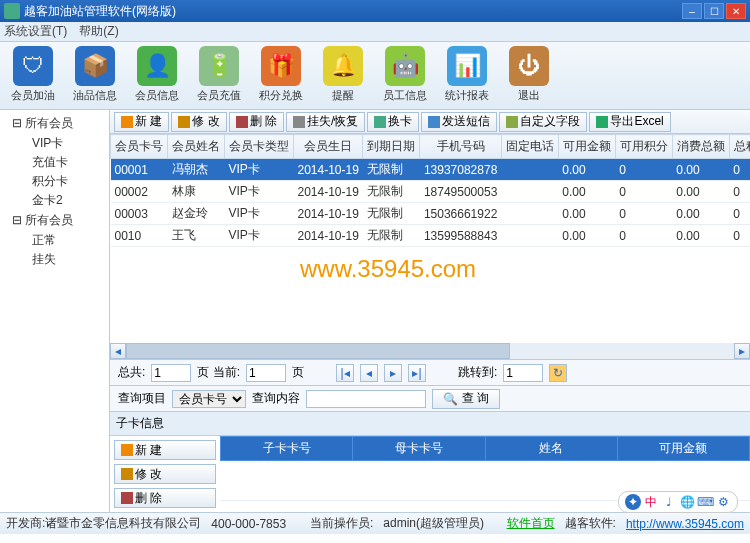  I want to click on pager-total-label: 总共:, so click(132, 372).